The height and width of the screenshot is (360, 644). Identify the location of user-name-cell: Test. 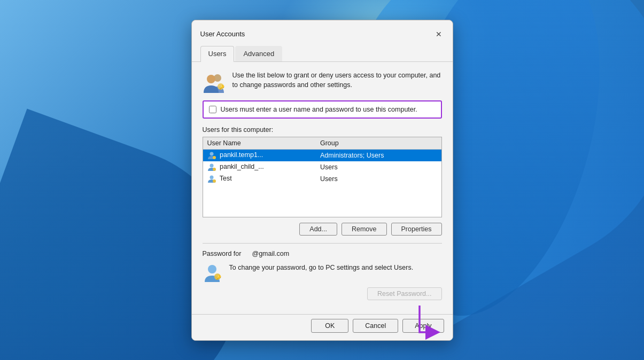
(260, 179).